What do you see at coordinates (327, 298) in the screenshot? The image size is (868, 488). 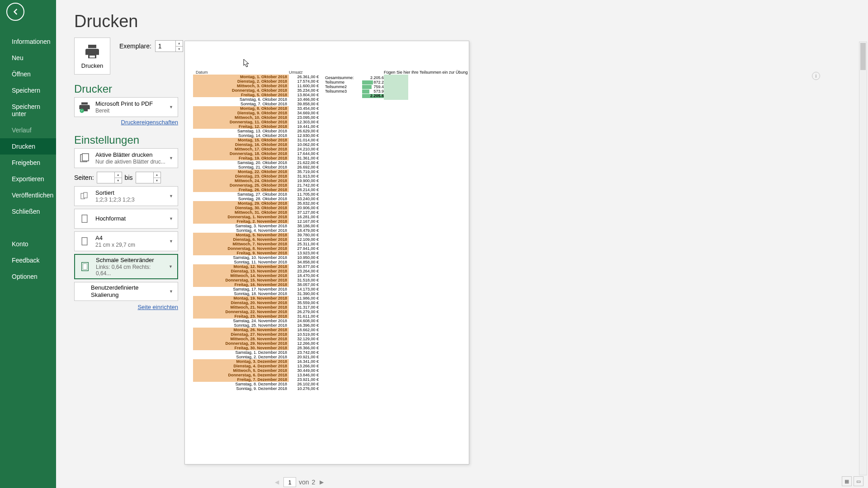 I see `preview-data-row: Montag, 19. November 201811.986,00 €` at bounding box center [327, 298].